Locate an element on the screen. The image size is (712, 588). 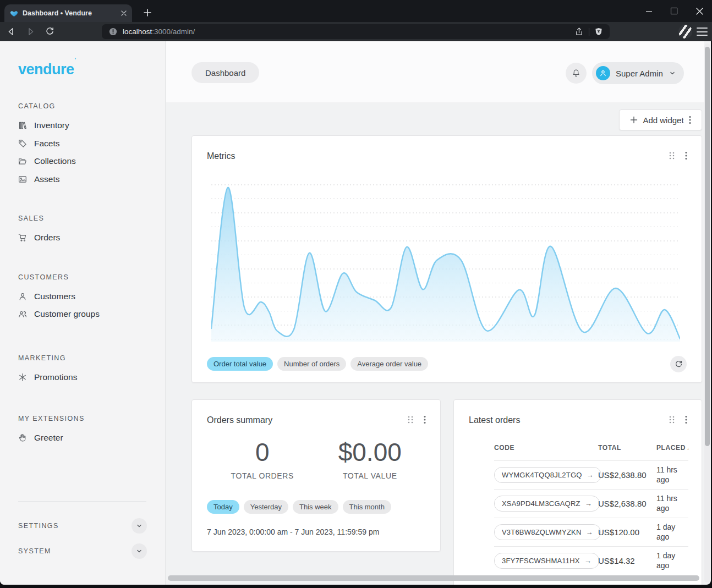
order-code: XSA9PD4LM3CGAQRZ is located at coordinates (541, 504).